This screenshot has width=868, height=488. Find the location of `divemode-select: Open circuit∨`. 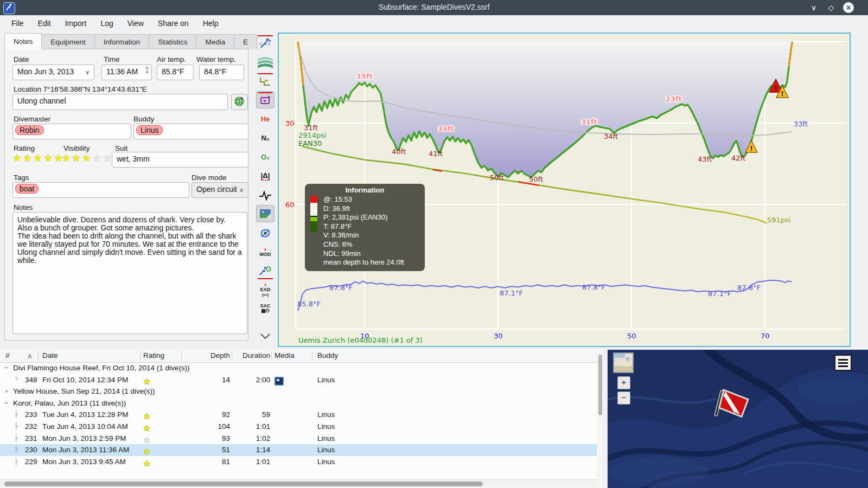

divemode-select: Open circuit∨ is located at coordinates (220, 190).